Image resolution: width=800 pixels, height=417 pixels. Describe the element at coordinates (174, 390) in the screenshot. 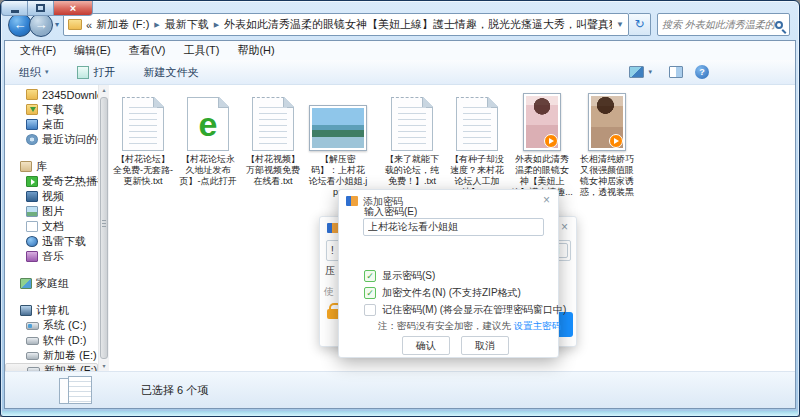

I see `selection-status: 已选择 6 个项` at that location.